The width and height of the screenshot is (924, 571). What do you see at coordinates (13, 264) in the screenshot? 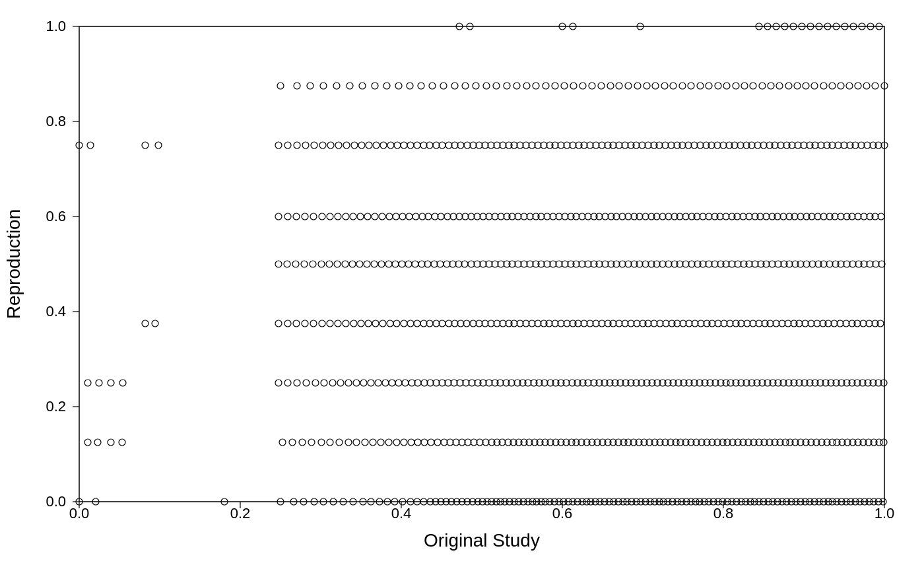
I see `y-axis-label: Reproduction` at bounding box center [13, 264].